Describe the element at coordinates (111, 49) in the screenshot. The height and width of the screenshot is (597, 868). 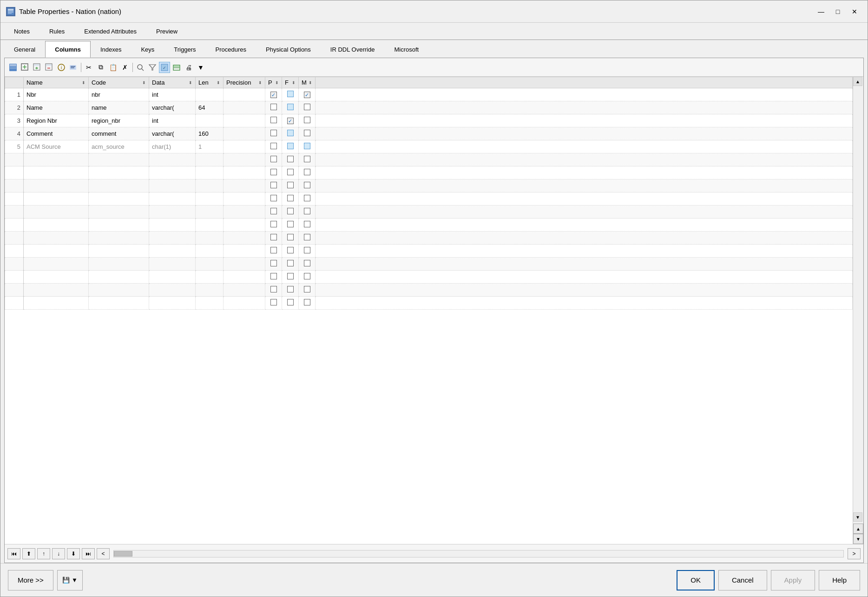
I see `tab-indexes: Indexes` at that location.